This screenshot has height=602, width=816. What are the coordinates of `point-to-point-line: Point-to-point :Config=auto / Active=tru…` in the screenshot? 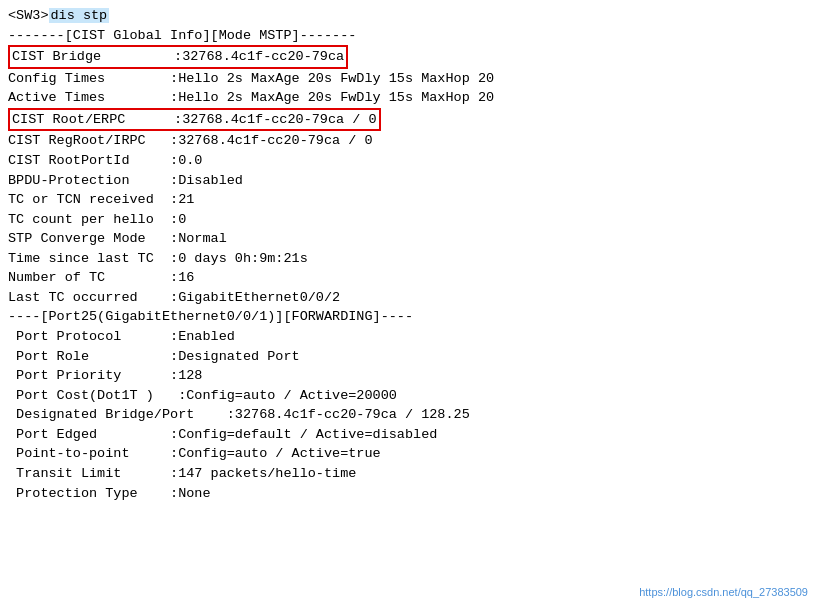 It's located at (408, 454).